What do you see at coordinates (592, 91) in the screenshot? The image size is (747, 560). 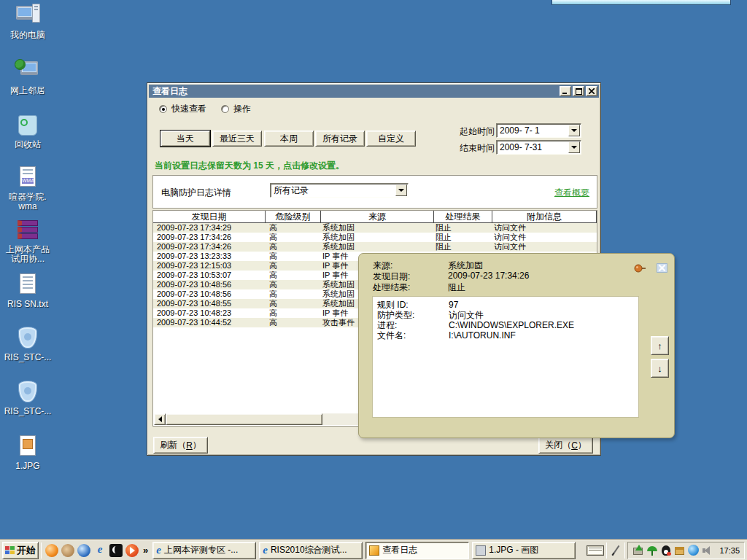 I see `close-icon` at bounding box center [592, 91].